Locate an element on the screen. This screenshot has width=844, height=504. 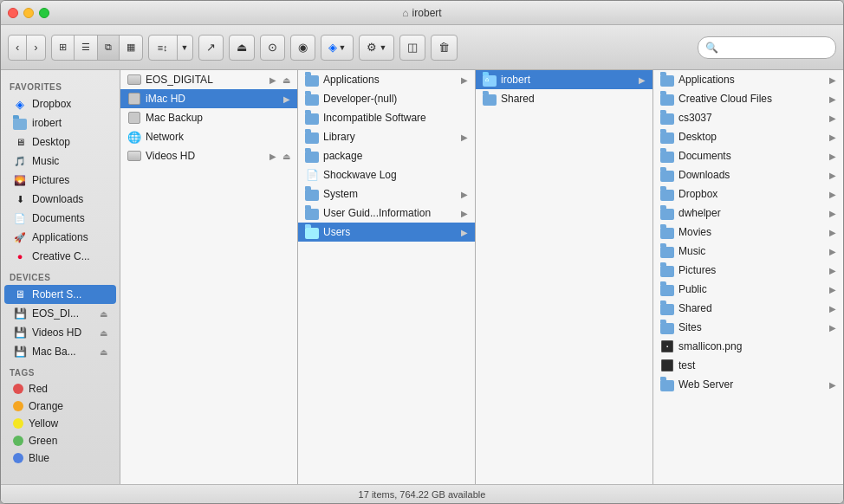
pane-item-dwhelper: dwhelper ▶ is located at coordinates (749, 213).